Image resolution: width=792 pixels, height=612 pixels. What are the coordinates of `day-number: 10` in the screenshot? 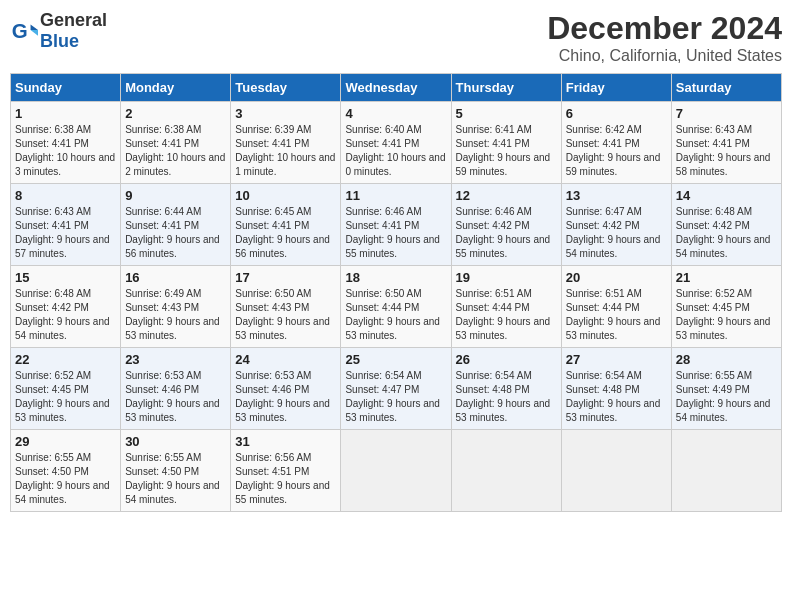 It's located at (286, 196).